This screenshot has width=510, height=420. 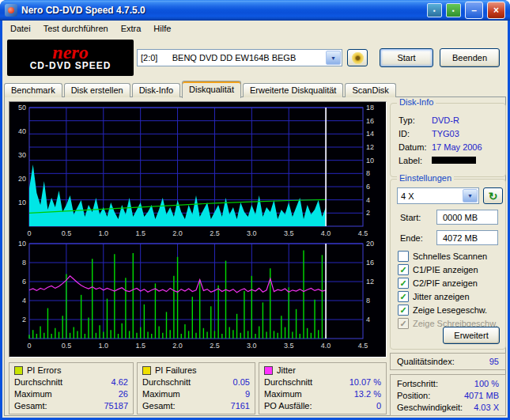 I want to click on disk-info-caption: Disk-Info, so click(x=416, y=102).